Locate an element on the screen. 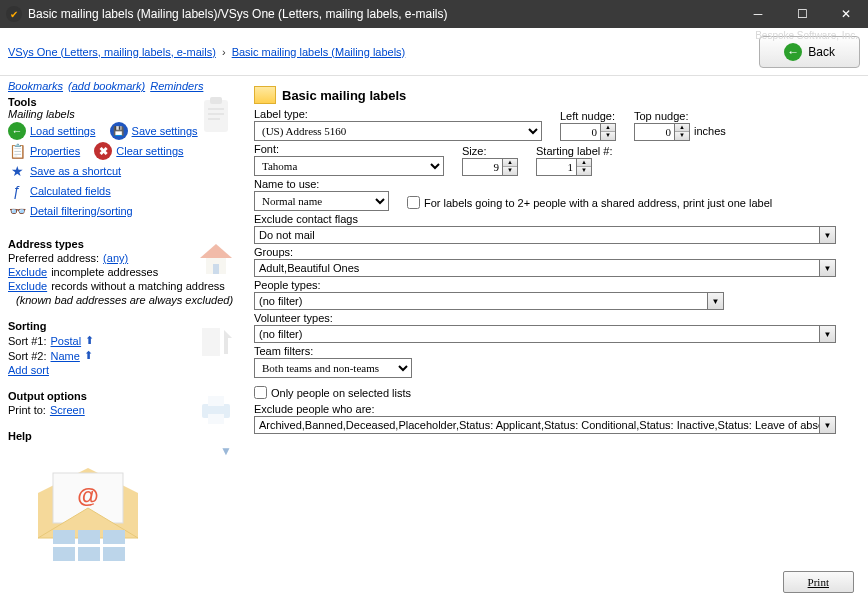 The height and width of the screenshot is (607, 868). clear-icon: ✖ is located at coordinates (103, 151).